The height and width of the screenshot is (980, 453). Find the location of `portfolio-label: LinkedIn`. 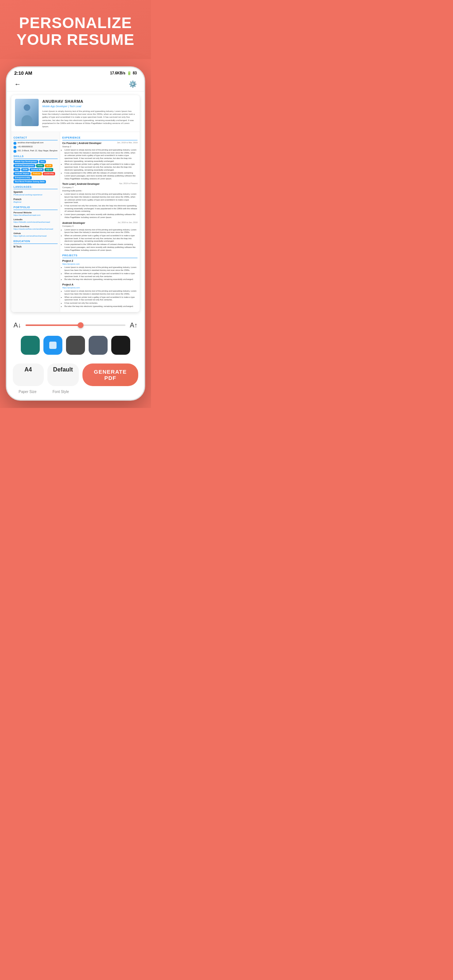

portfolio-label: LinkedIn is located at coordinates (35, 220).